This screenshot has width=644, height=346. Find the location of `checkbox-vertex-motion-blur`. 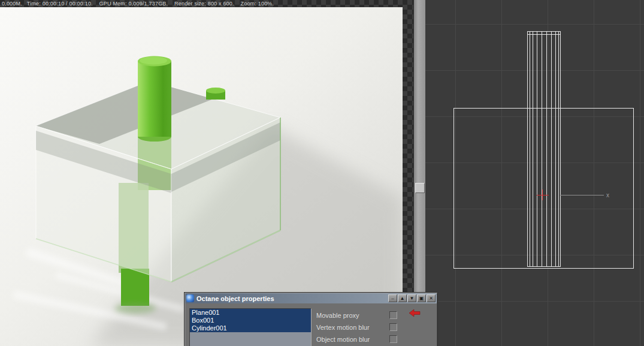

checkbox-vertex-motion-blur is located at coordinates (393, 327).